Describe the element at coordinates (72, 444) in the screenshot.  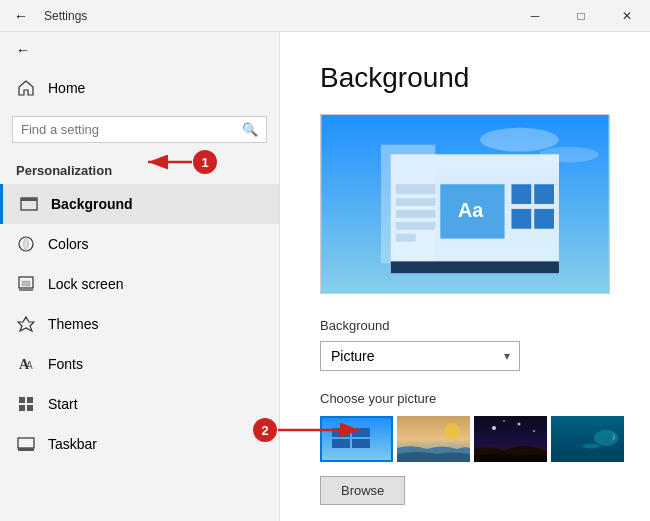
I see `taskbar-label: Taskbar` at that location.